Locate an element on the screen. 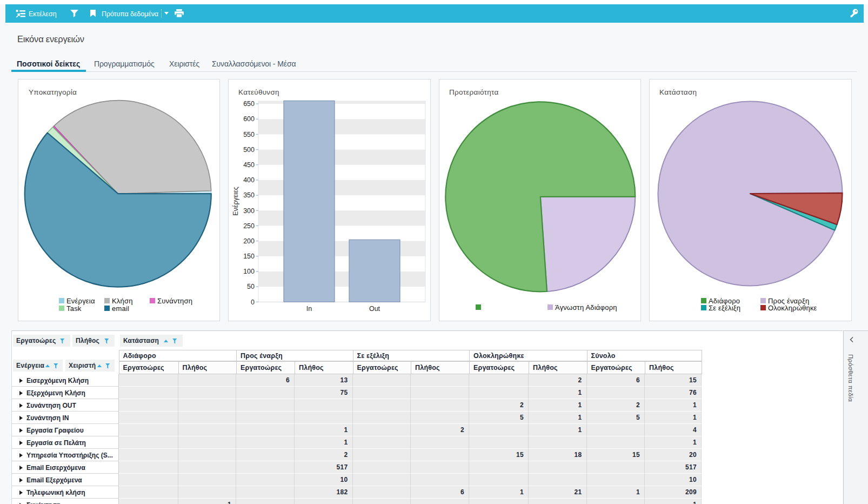 This screenshot has height=504, width=868. svg-text: 0 is located at coordinates (253, 302).